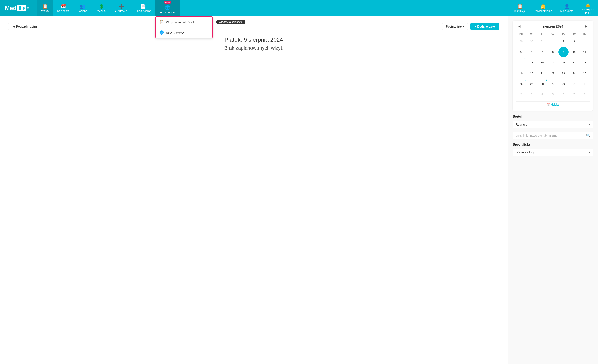  Describe the element at coordinates (553, 136) in the screenshot. I see `search-input` at that location.